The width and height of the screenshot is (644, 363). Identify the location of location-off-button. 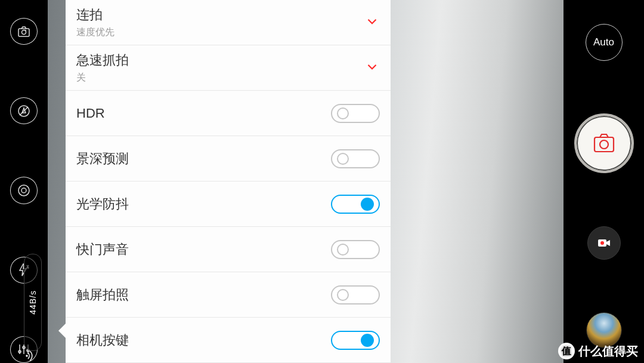
(24, 111).